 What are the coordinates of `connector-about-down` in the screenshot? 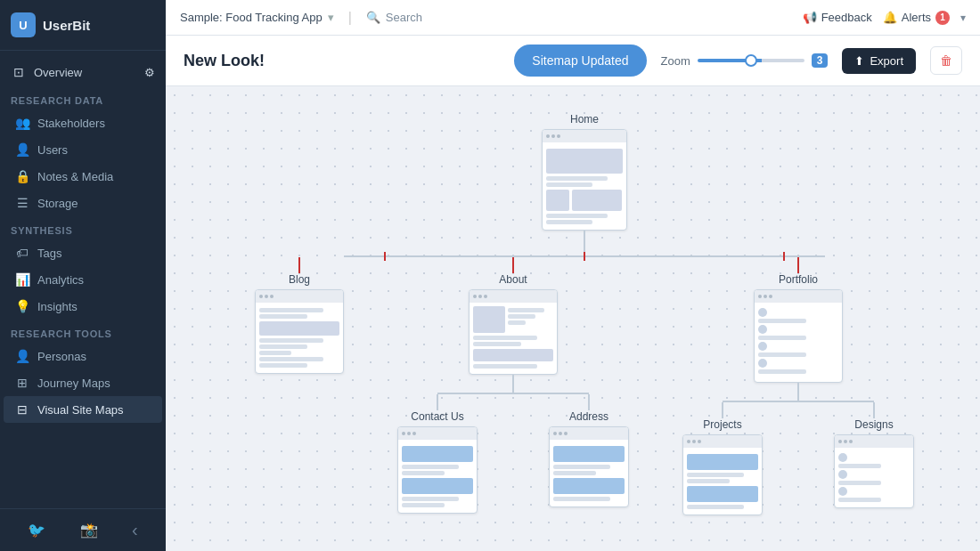 It's located at (513, 384).